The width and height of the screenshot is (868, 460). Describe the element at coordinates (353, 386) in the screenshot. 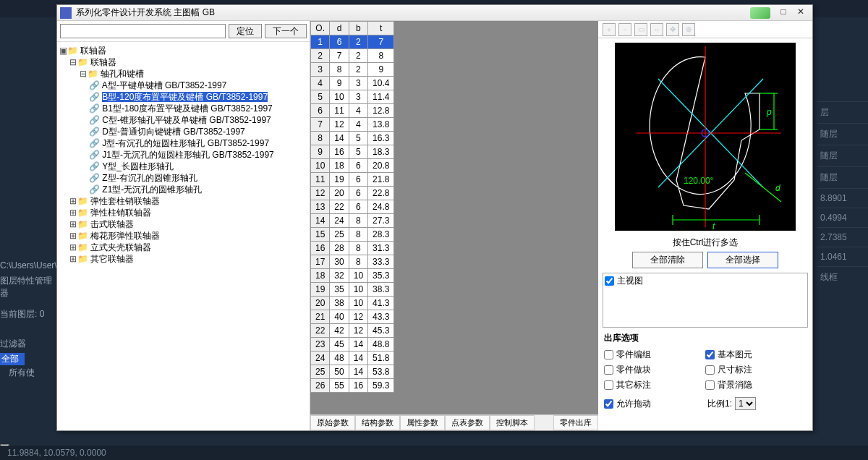

I see `table-row: 26551659.3` at that location.